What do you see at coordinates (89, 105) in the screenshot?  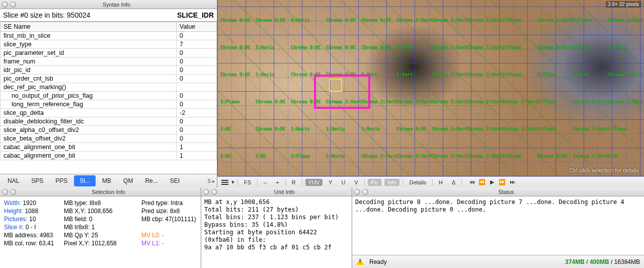 I see `se-name: long_term_reference_flag` at bounding box center [89, 105].